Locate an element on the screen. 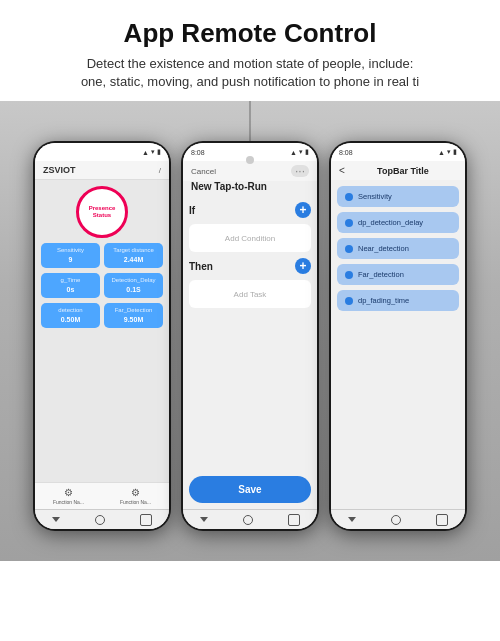 The width and height of the screenshot is (500, 641). back-button: < is located at coordinates (342, 170).